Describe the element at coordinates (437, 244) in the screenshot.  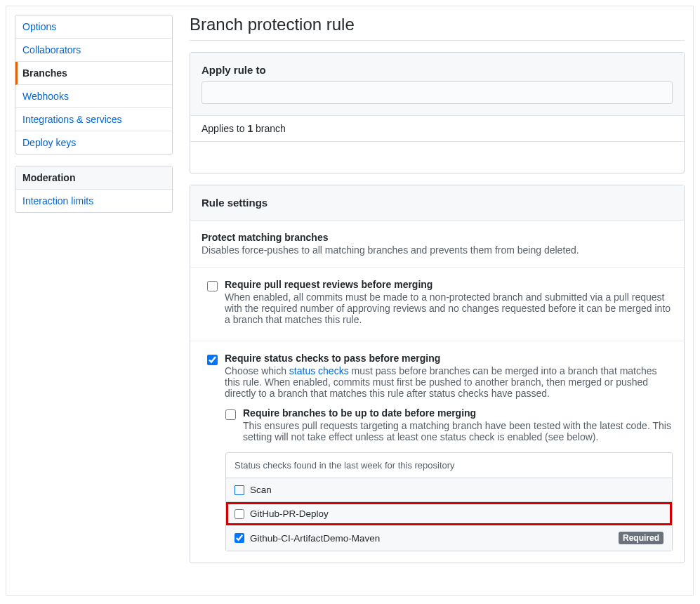
I see `protect-section: Protect matching branches Disables force…` at that location.